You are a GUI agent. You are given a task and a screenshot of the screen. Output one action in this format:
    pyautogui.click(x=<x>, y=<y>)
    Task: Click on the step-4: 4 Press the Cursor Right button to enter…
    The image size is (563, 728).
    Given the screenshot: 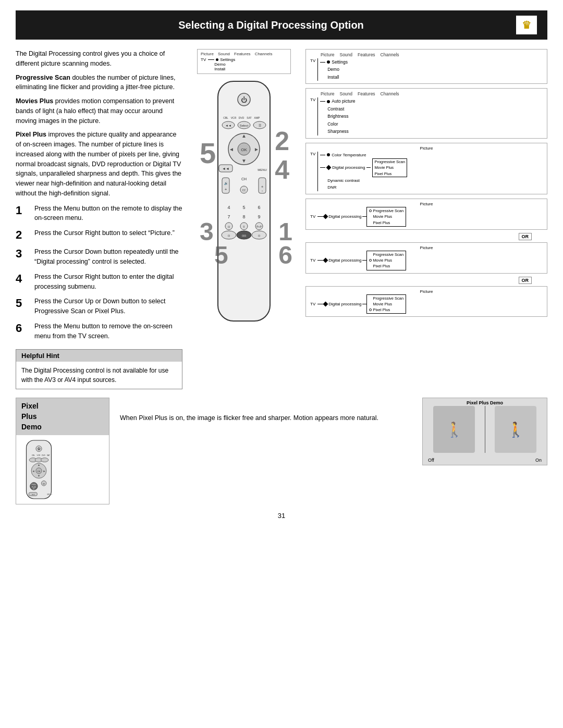 What is the action you would take?
    pyautogui.click(x=99, y=282)
    